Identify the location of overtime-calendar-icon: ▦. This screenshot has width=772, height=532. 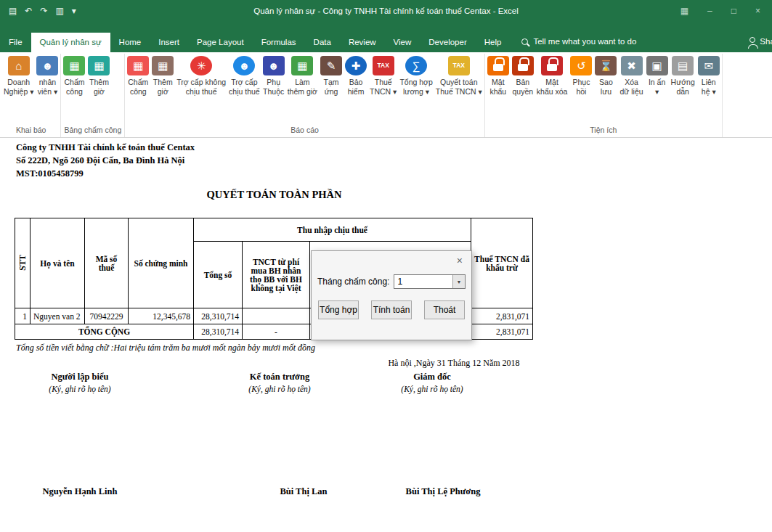
(99, 65).